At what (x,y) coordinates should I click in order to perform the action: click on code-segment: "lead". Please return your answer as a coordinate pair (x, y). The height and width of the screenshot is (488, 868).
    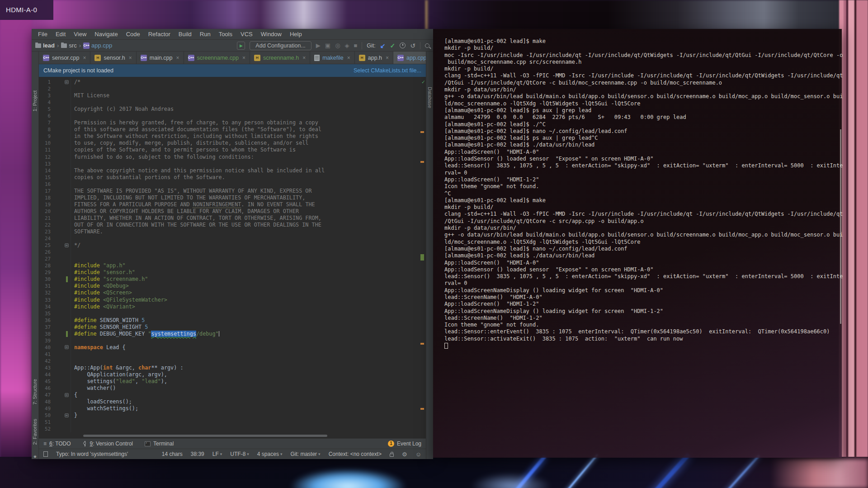
    Looking at the image, I should click on (151, 381).